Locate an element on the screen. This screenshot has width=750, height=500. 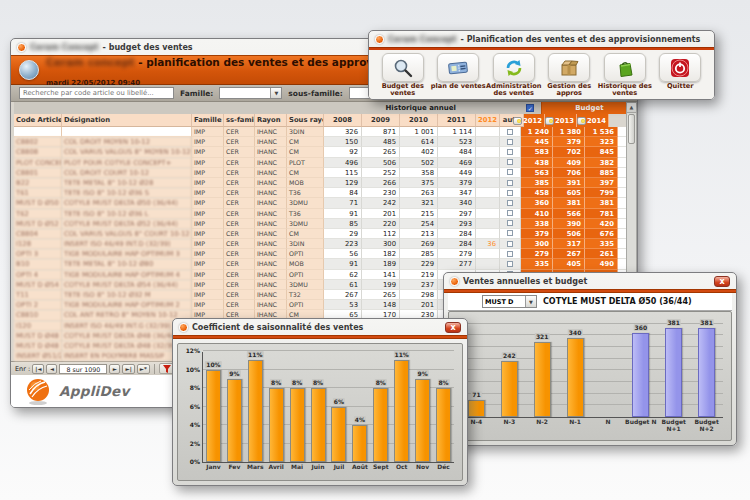
budget-value-cell: 1 536 is located at coordinates (602, 132).